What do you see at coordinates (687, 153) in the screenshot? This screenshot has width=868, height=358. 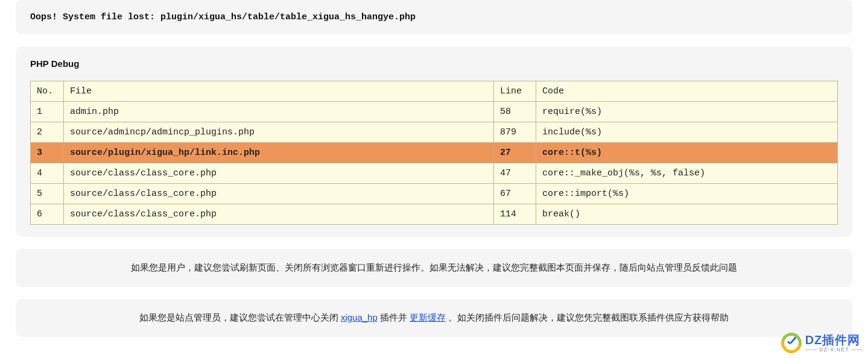 I see `cell-code: core::t(%s)` at bounding box center [687, 153].